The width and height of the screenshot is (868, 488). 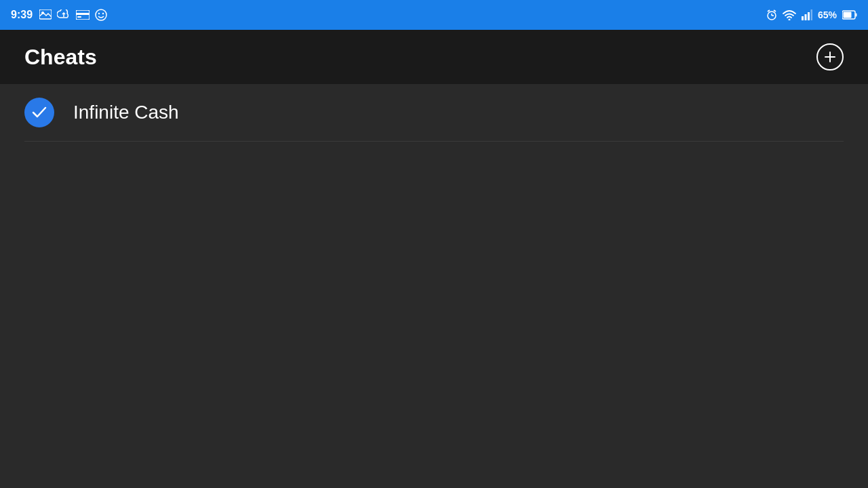 What do you see at coordinates (126, 113) in the screenshot?
I see `cheat-label: Infinite Cash` at bounding box center [126, 113].